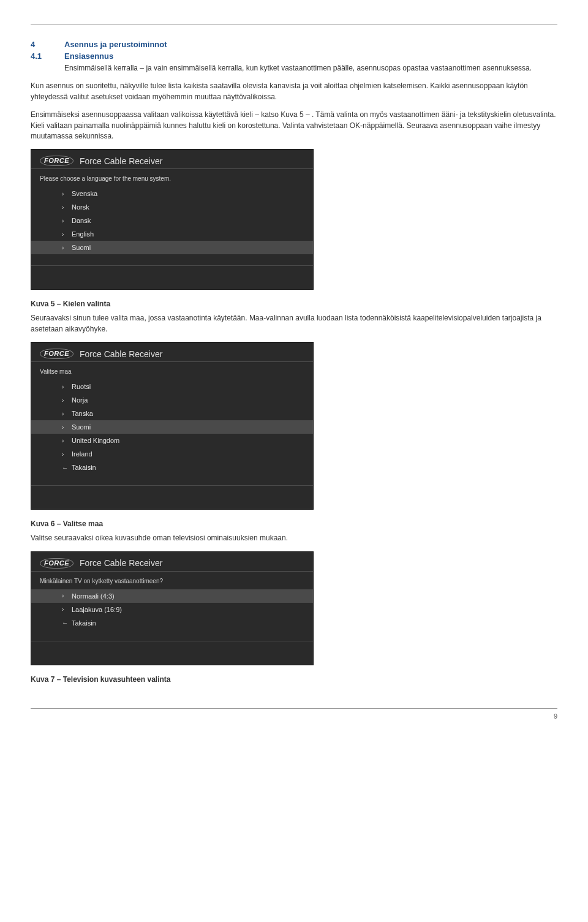 Image resolution: width=588 pixels, height=922 pixels. I want to click on list-item-label: Norsk, so click(81, 207).